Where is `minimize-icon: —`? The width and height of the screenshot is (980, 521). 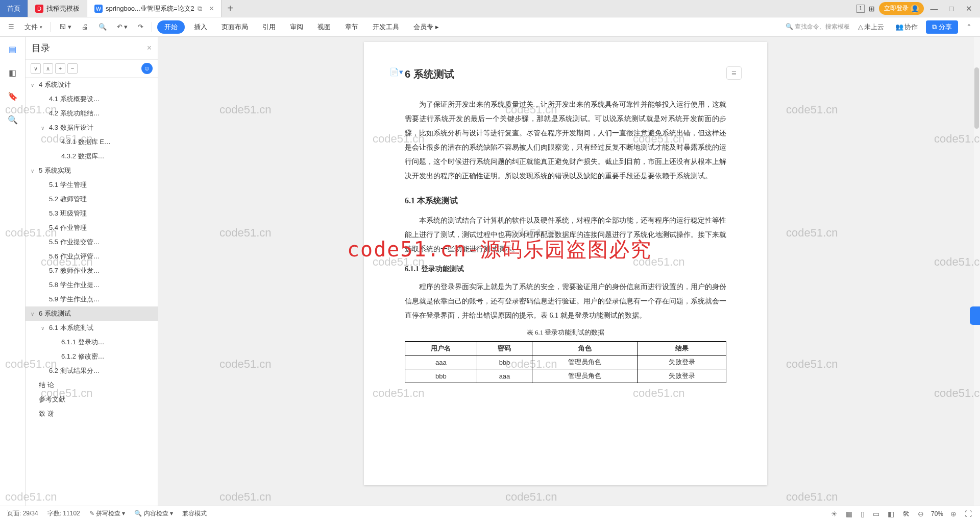
minimize-icon: — is located at coordinates (934, 9).